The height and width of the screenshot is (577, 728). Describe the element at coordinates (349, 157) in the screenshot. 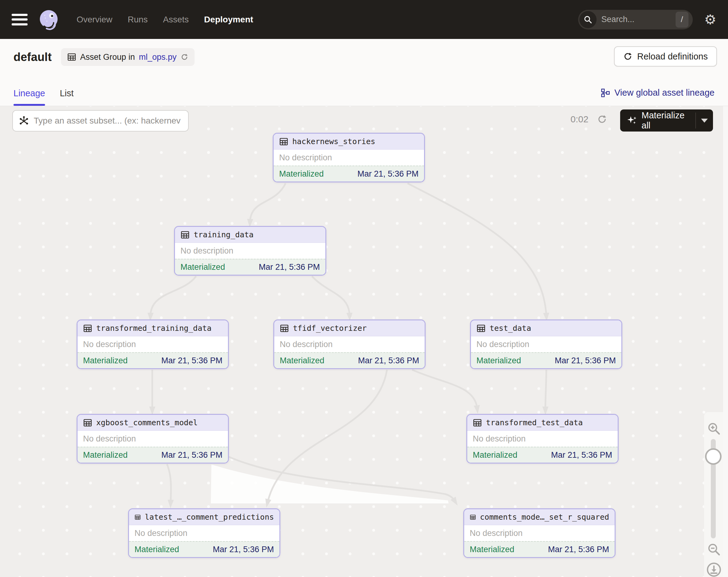

I see `asset-node-hackernews_stories: hackernews_stories No description Materi…` at that location.